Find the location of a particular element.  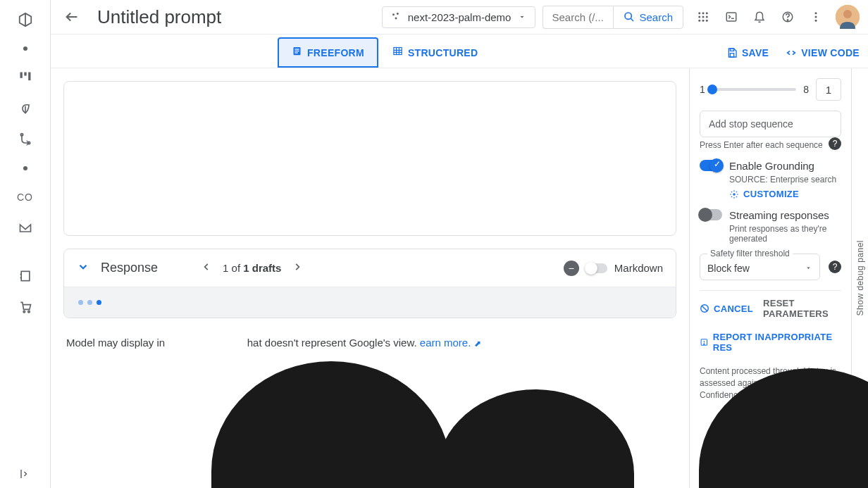

drafts-pager: 1 of 1 drafts is located at coordinates (252, 268).